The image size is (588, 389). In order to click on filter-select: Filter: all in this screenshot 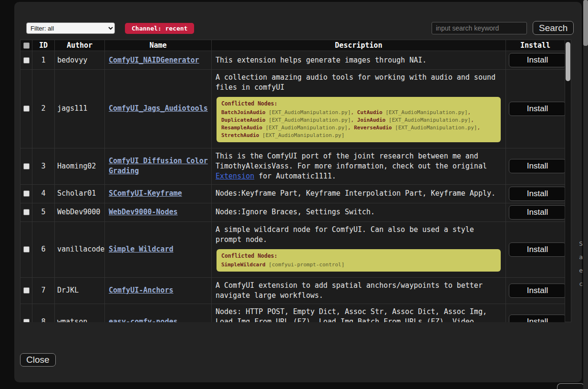, I will do `click(71, 28)`.